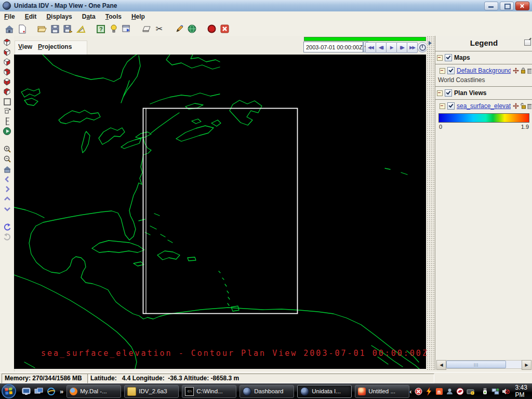 This screenshot has height=399, width=532. I want to click on perspective-box-icon, so click(7, 102).